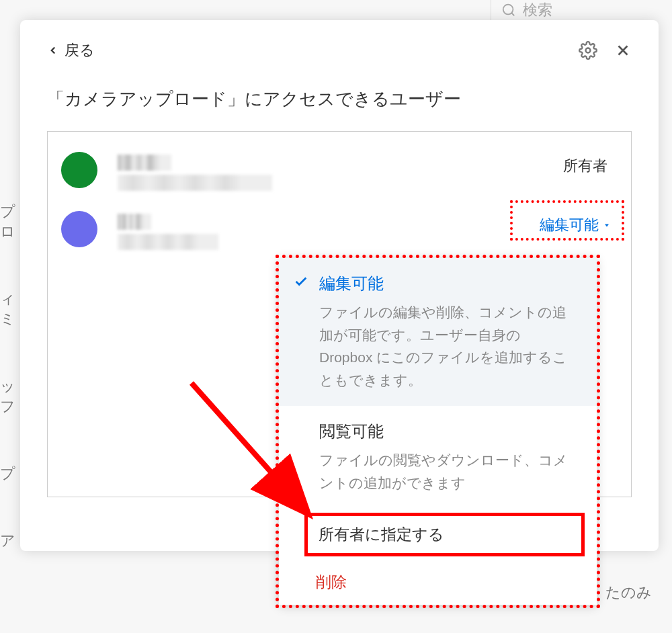  I want to click on back-button: 戻る, so click(71, 50).